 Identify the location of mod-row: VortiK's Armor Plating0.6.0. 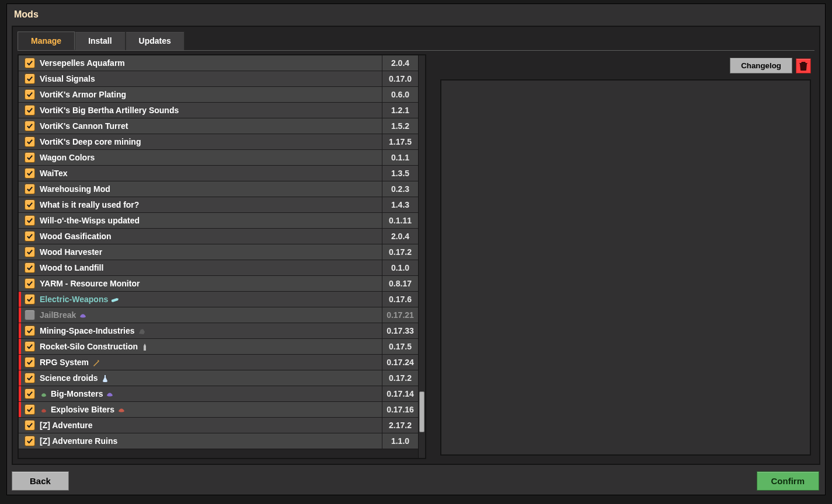
(218, 94).